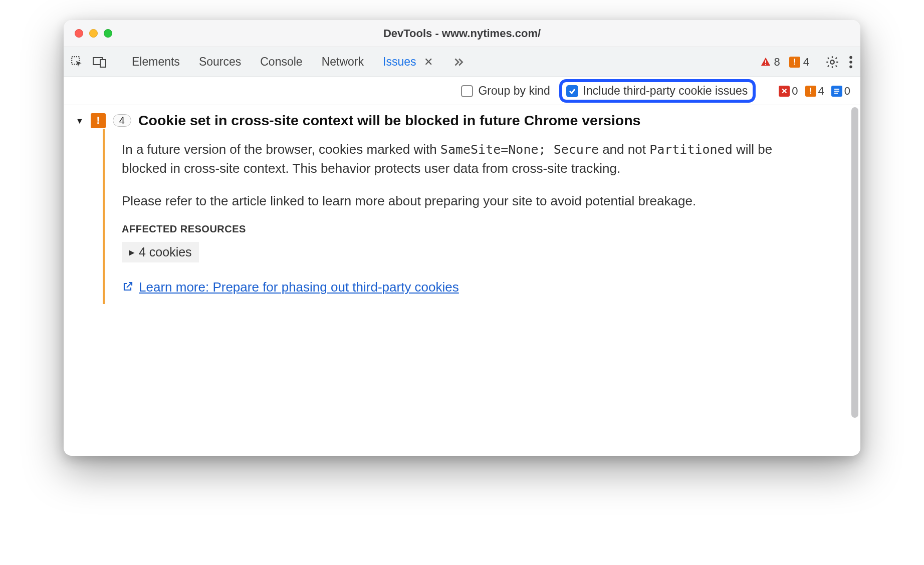  What do you see at coordinates (156, 62) in the screenshot?
I see `tab-elements: Elements` at bounding box center [156, 62].